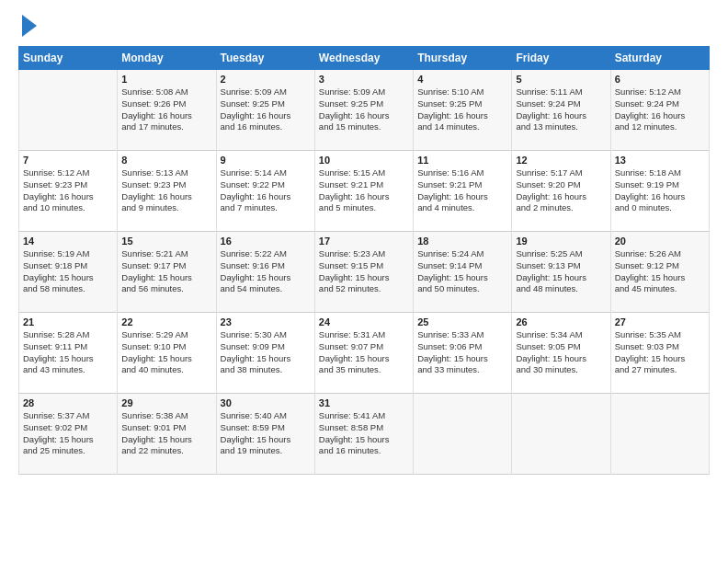 This screenshot has width=728, height=563. What do you see at coordinates (364, 241) in the screenshot?
I see `day-number: 17` at bounding box center [364, 241].